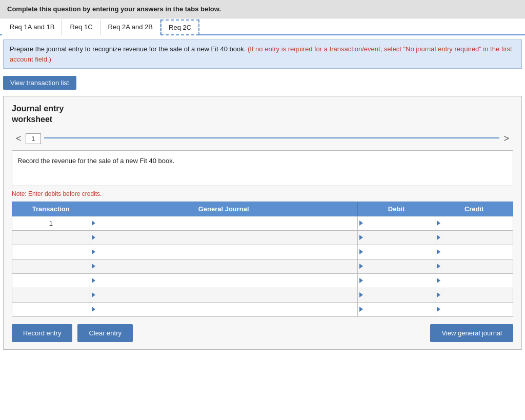 The image size is (525, 420). What do you see at coordinates (130, 28) in the screenshot?
I see `tab-req-2a2b: Req 2A and 2B` at bounding box center [130, 28].